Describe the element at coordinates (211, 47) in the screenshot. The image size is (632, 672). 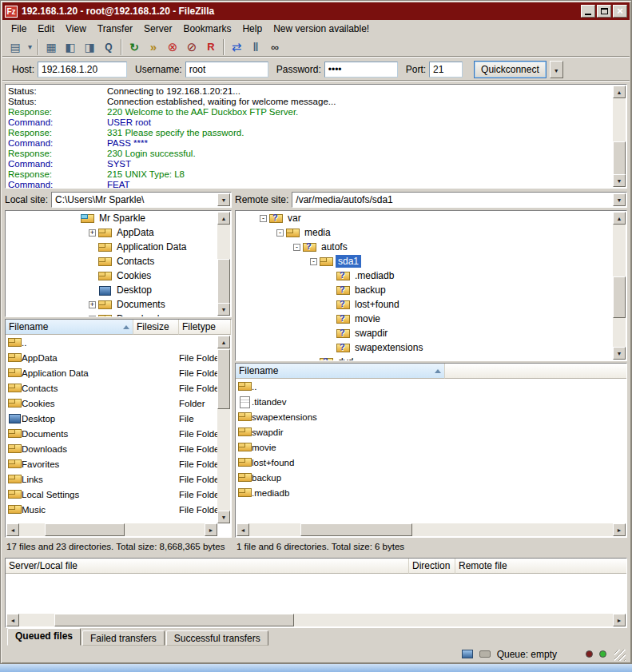
I see `reconnect-icon: R` at that location.